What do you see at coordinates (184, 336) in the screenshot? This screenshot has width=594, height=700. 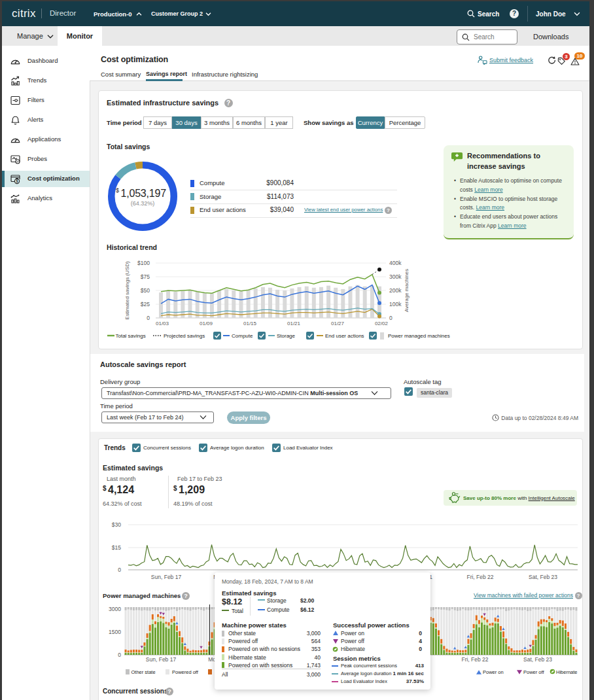 I see `svg-text: Projected savings` at bounding box center [184, 336].